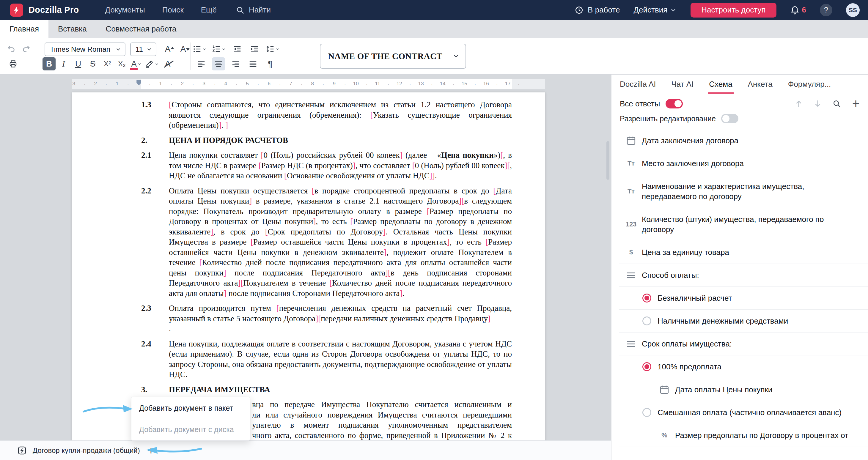  Describe the element at coordinates (255, 49) in the screenshot. I see `indent-button` at that location.